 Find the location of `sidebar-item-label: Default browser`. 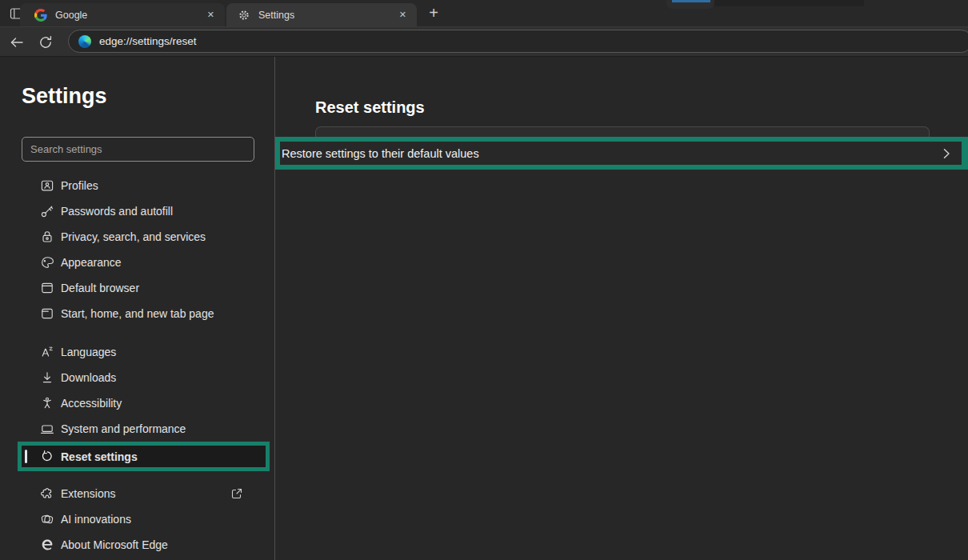

sidebar-item-label: Default browser is located at coordinates (100, 288).